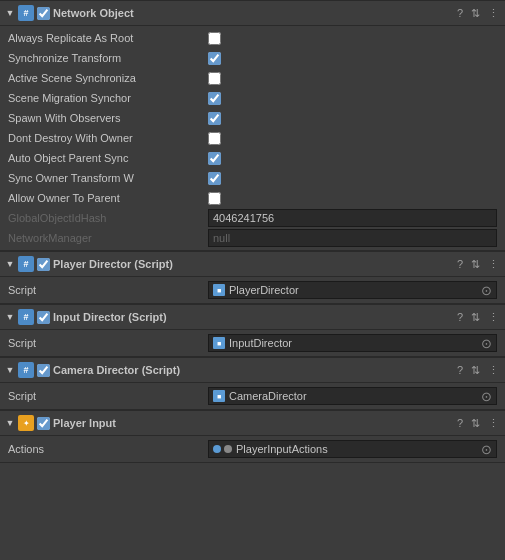 This screenshot has width=505, height=560. What do you see at coordinates (252, 278) in the screenshot?
I see `player-director-component: ▼ # Player Director (Script) ? ⇅ ⋮ Scrip…` at bounding box center [252, 278].